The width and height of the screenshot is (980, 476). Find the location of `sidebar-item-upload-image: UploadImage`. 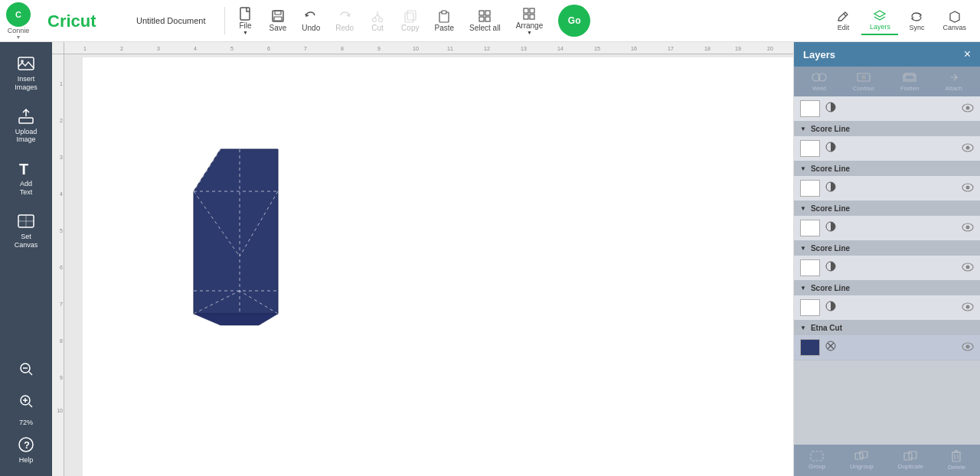

sidebar-item-upload-image: UploadImage is located at coordinates (26, 126).